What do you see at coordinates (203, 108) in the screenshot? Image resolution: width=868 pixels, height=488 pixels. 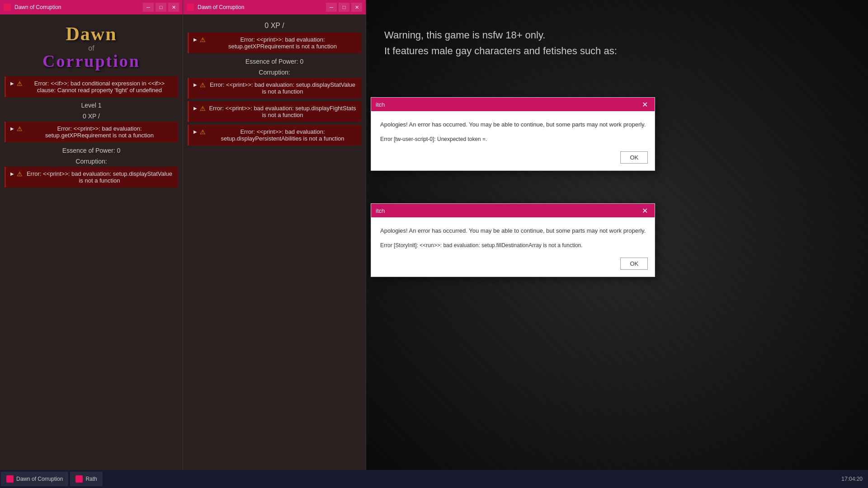 I see `warning-icon-m3: ⚠` at bounding box center [203, 108].